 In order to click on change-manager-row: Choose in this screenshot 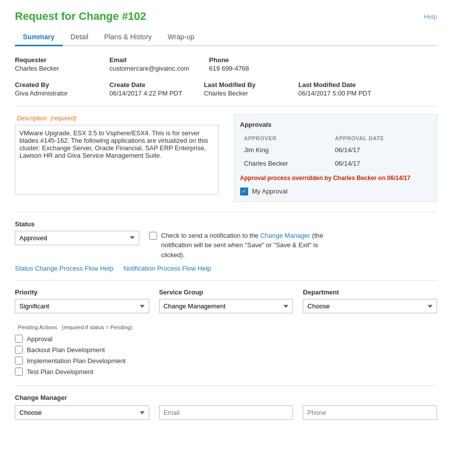, I will do `click(226, 413)`.